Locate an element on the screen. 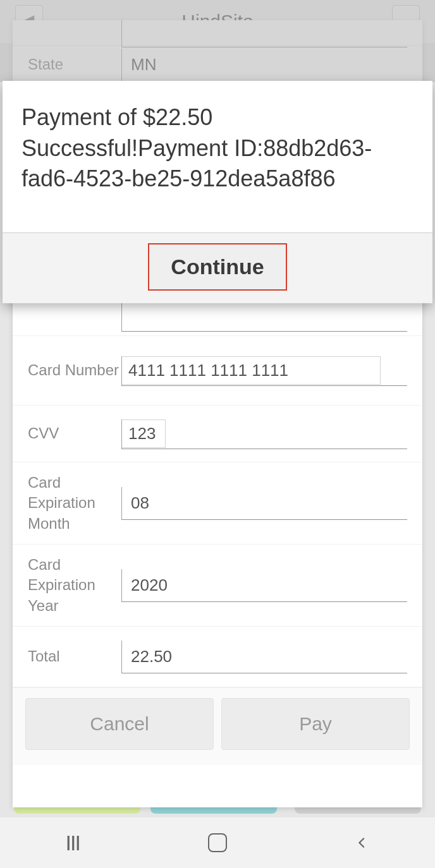  row-total: Total is located at coordinates (218, 657).